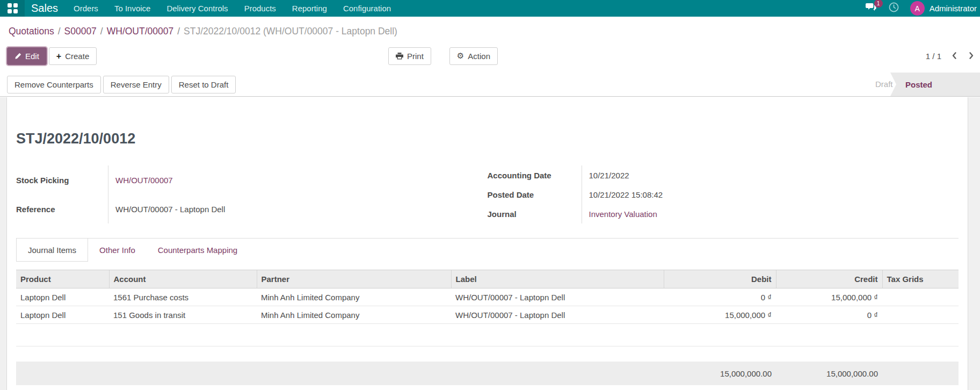 Image resolution: width=980 pixels, height=390 pixels. I want to click on status-draft: Draft, so click(884, 84).